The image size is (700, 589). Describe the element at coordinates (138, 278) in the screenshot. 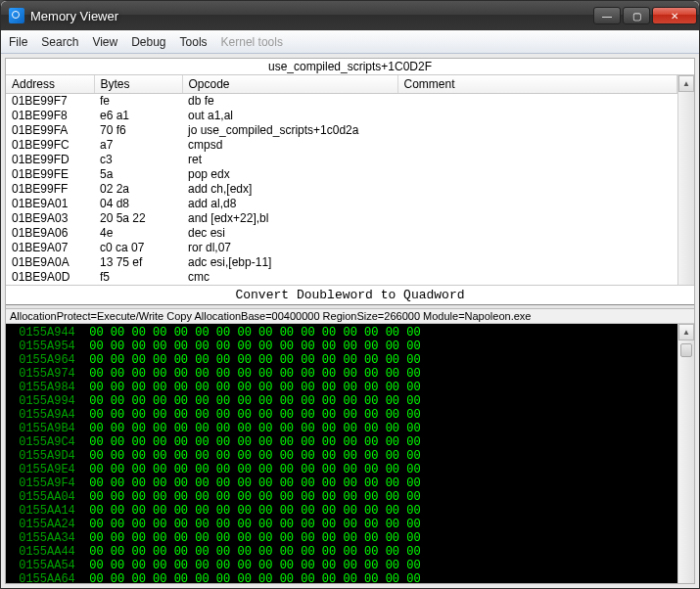

I see `cell-bytes: f5` at that location.